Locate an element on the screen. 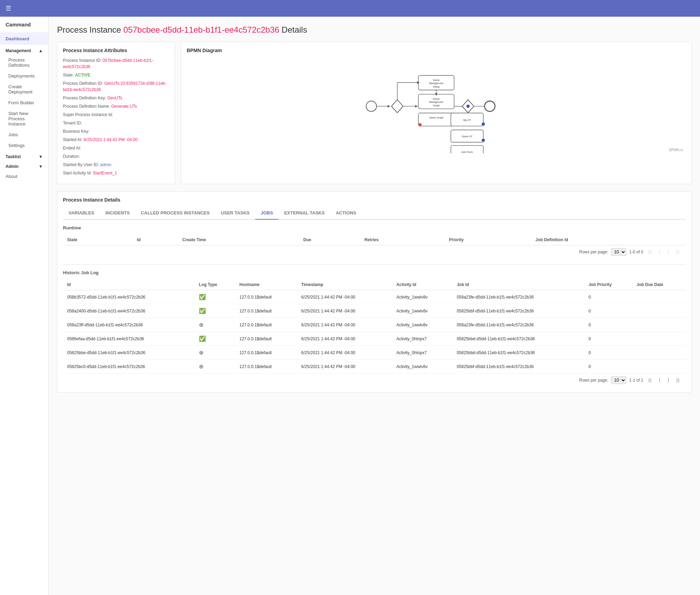  tab-actions: ACTIONS is located at coordinates (346, 213).